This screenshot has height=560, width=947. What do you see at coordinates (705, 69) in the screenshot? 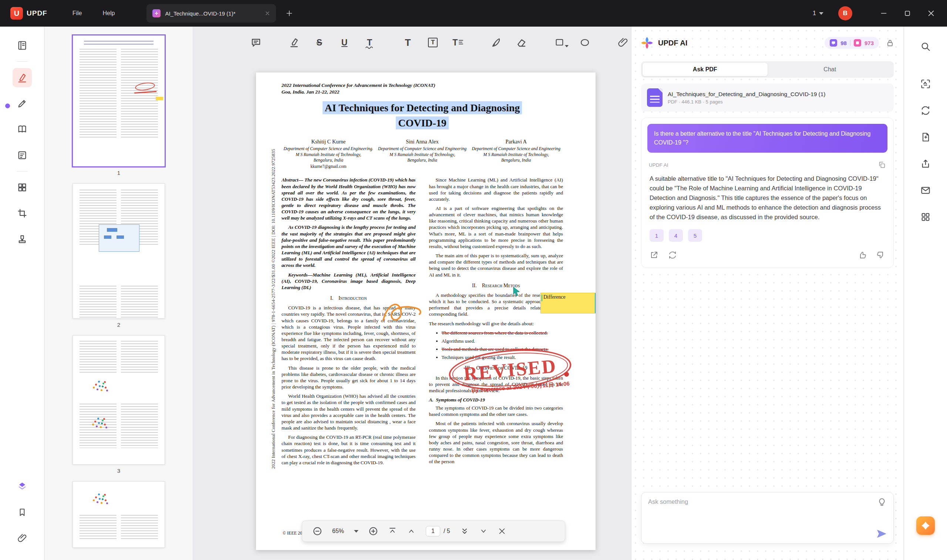
I see `tab-ask-pdf: Ask PDF` at bounding box center [705, 69].